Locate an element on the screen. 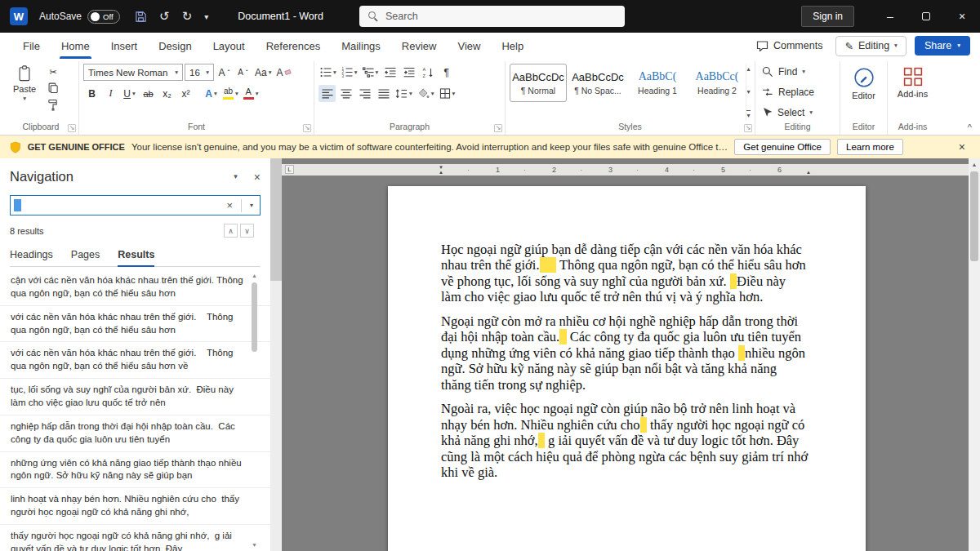  document-scrollbar: ▲ is located at coordinates (974, 354).